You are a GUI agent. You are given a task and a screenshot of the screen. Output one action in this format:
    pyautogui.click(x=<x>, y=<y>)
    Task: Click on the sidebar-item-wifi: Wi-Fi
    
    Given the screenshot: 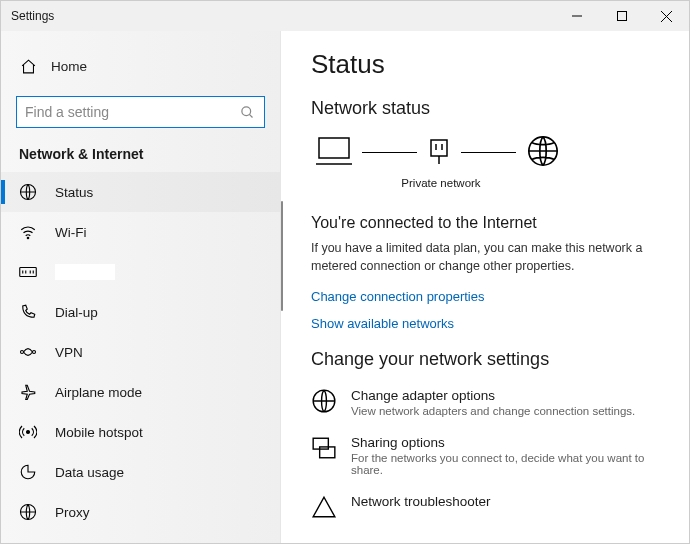 What is the action you would take?
    pyautogui.click(x=140, y=232)
    